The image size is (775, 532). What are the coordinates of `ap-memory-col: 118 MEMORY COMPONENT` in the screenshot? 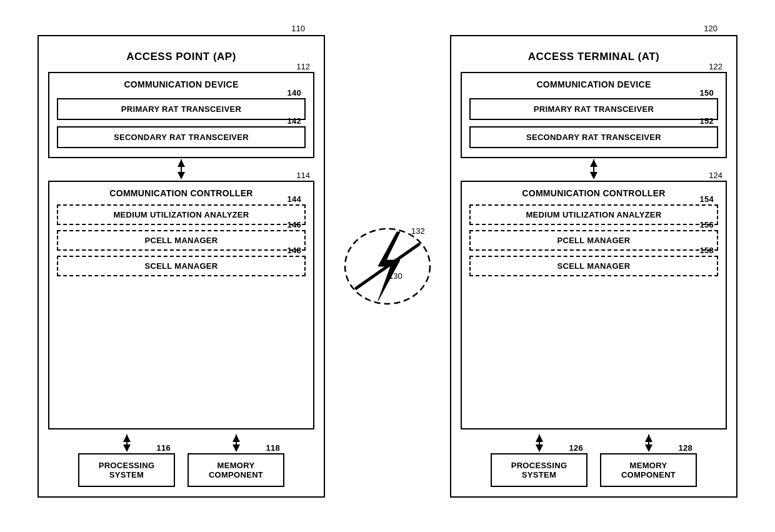 It's located at (236, 461).